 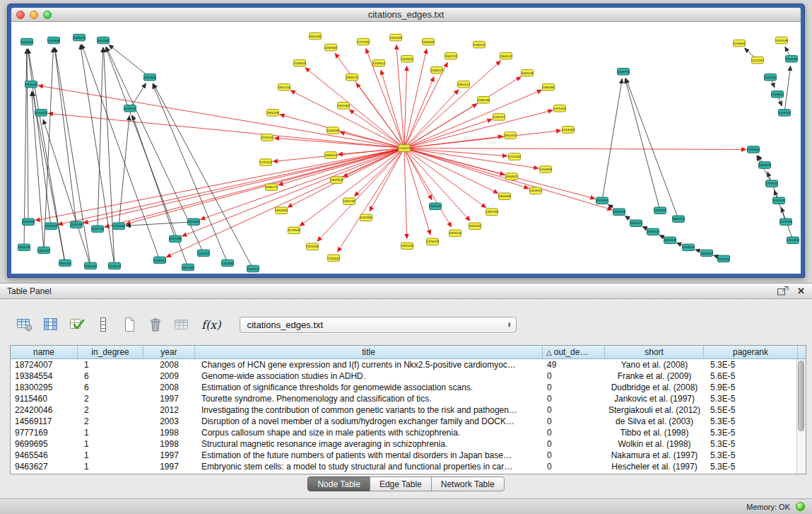 What do you see at coordinates (267, 138) in the screenshot?
I see `graph-node: 2175141` at bounding box center [267, 138].